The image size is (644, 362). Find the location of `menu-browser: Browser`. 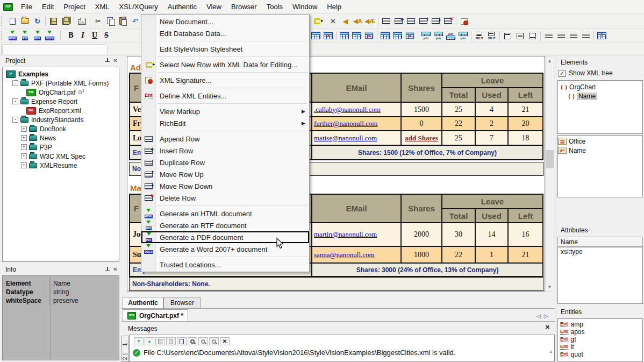

menu-browser: Browser is located at coordinates (244, 6).